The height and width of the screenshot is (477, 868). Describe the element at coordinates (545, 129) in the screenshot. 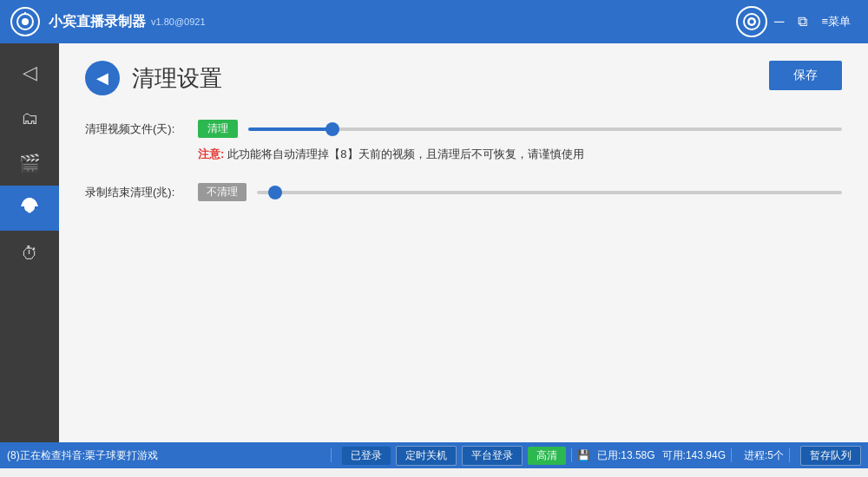

I see `video-cleanup-slider-track` at that location.